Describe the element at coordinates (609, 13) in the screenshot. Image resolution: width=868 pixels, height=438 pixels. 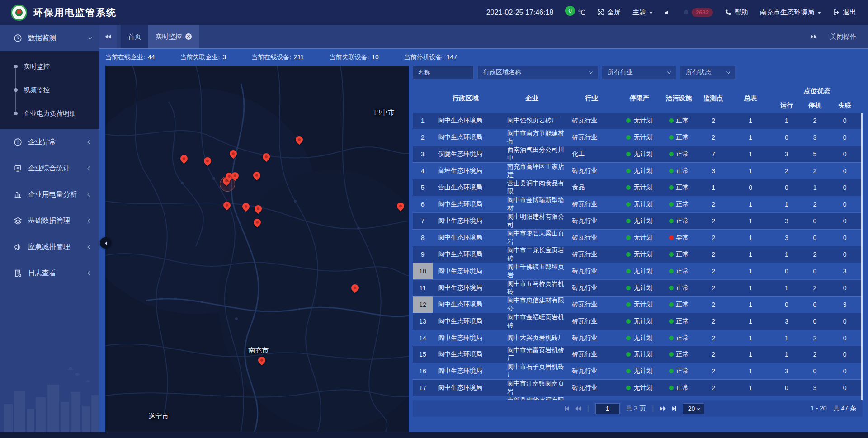
I see `fullscreen-button: 全屏` at that location.